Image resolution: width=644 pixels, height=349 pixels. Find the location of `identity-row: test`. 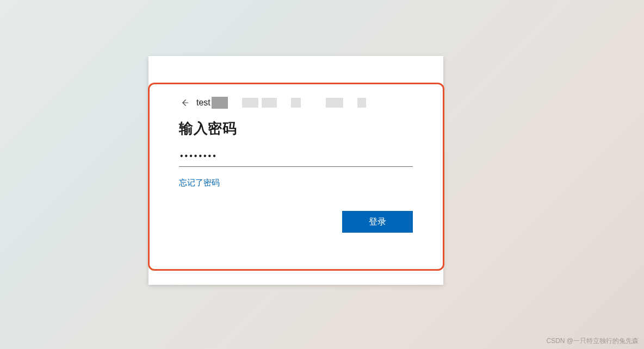

identity-row: test is located at coordinates (296, 103).